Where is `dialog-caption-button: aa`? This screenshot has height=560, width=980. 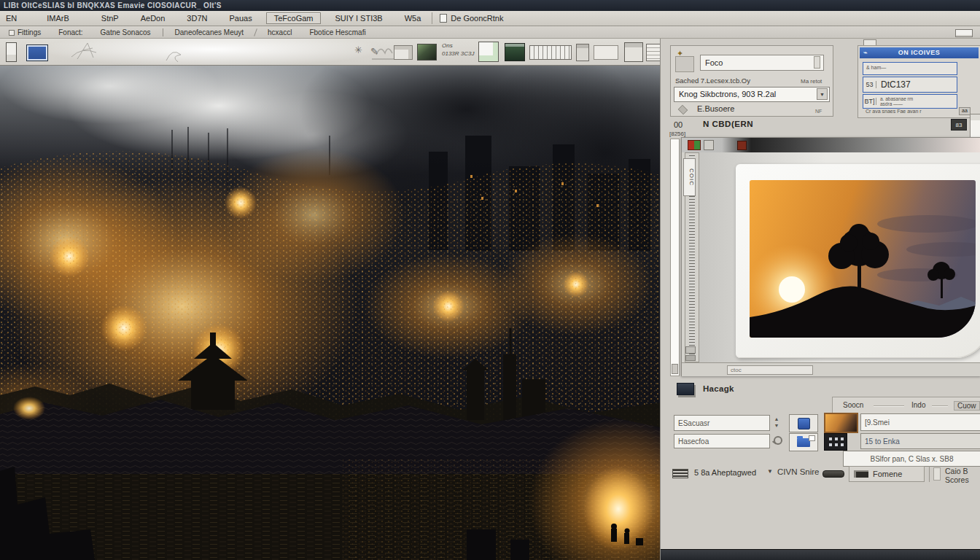
dialog-caption-button: aa is located at coordinates (965, 111).